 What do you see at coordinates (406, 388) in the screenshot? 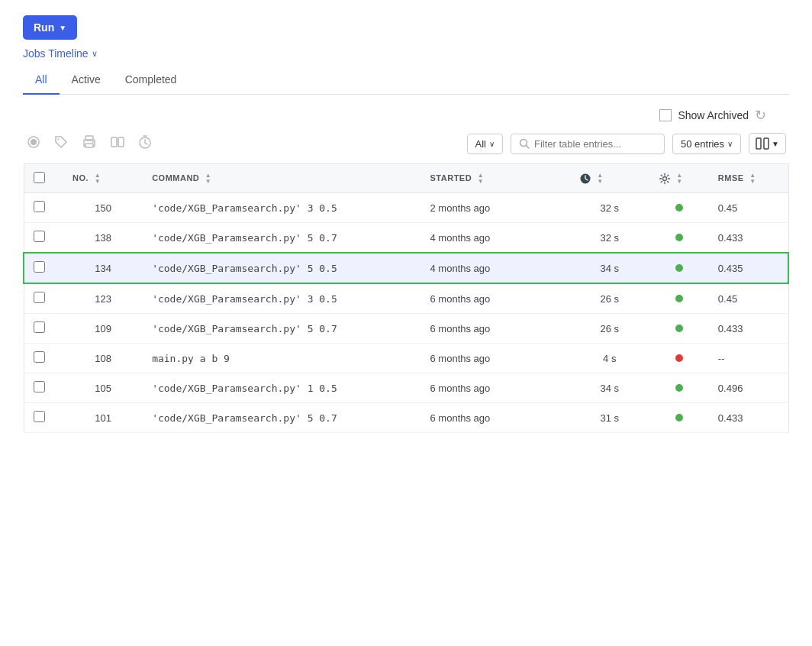
I see `table-row: 105 'code/XGB_Paramsearch.py' 1 0.5 6 mo…` at bounding box center [406, 388].